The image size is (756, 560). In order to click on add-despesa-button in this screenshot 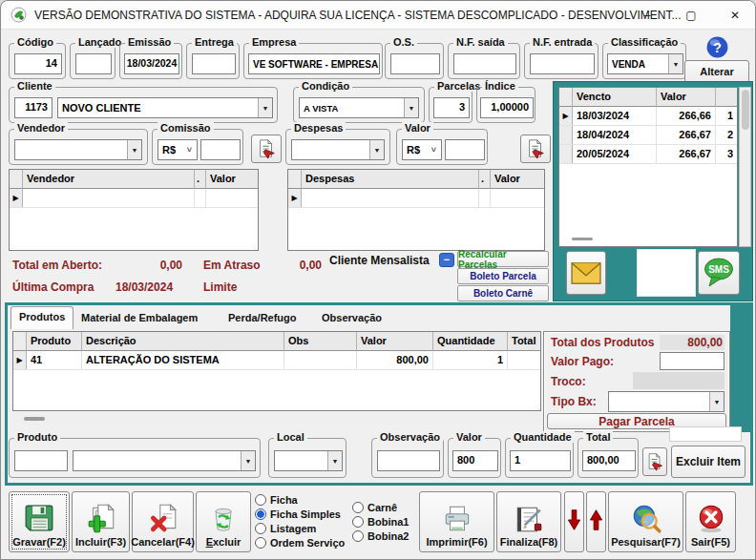, I will do `click(536, 149)`.